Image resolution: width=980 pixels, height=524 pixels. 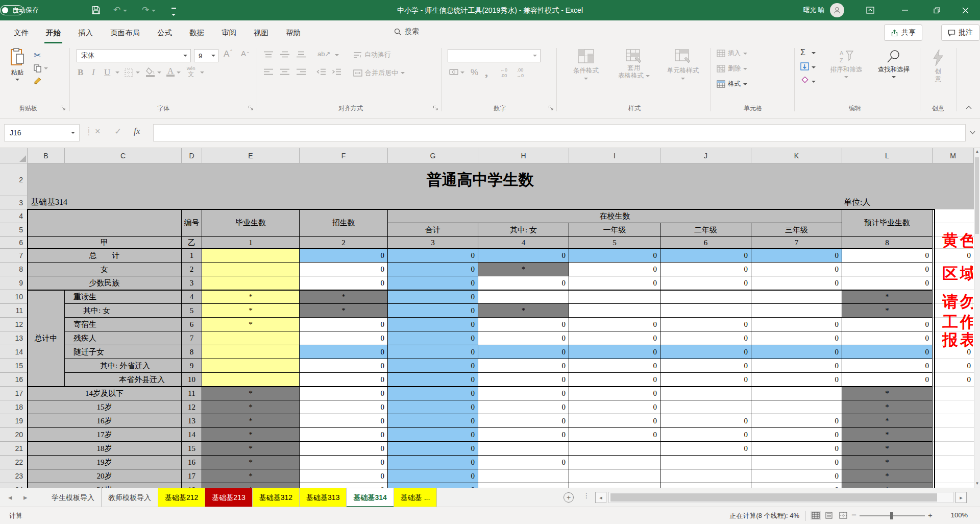 What do you see at coordinates (706, 393) in the screenshot?
I see `cell-J17` at bounding box center [706, 393].